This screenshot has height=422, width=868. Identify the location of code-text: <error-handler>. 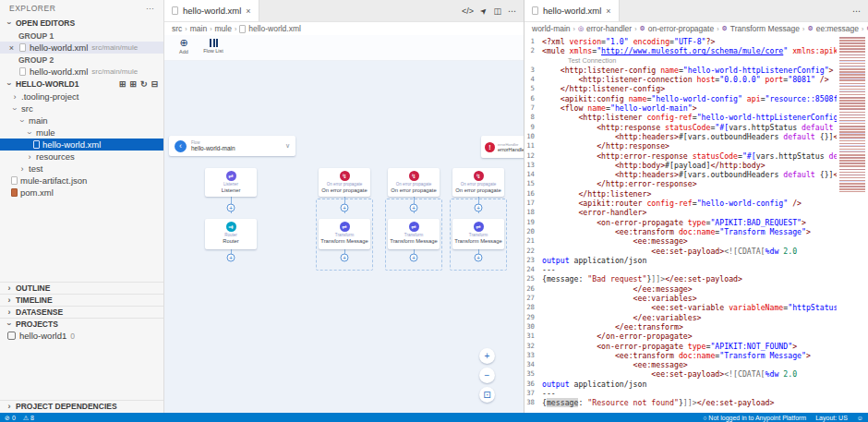
(595, 212).